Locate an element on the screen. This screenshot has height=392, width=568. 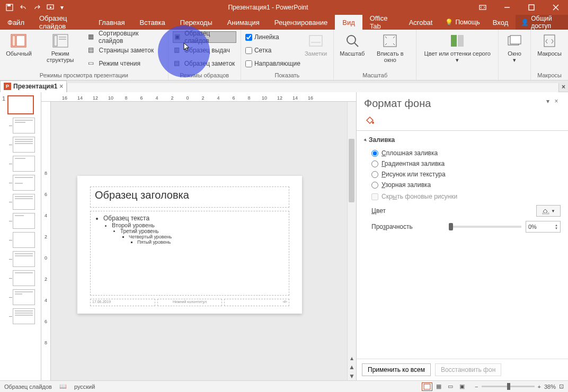
reset-background-button: Восстановить фон is located at coordinates (468, 370).